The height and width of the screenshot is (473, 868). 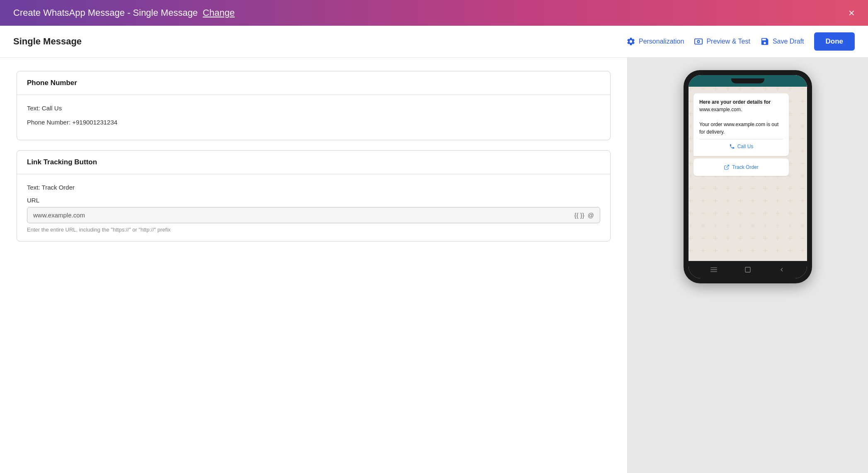 I want to click on at-icon: @, so click(x=591, y=215).